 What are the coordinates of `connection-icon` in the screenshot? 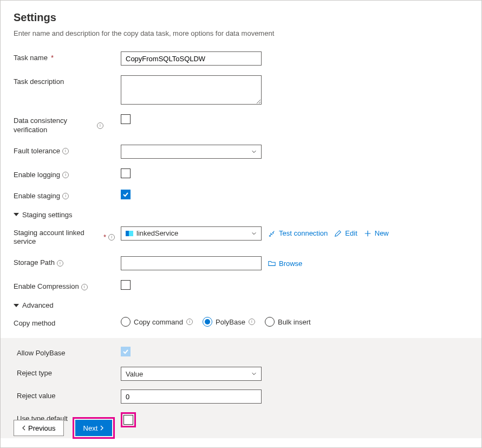 It's located at (272, 233).